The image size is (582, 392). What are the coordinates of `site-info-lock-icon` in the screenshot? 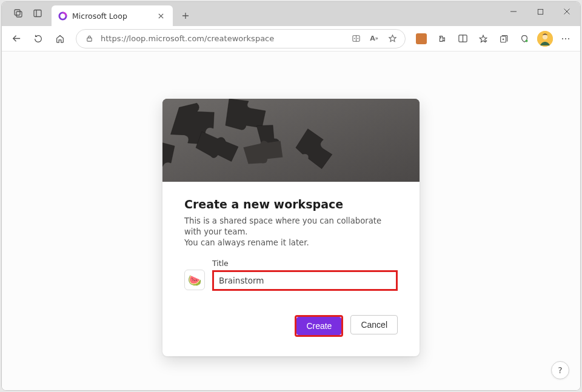 It's located at (89, 39).